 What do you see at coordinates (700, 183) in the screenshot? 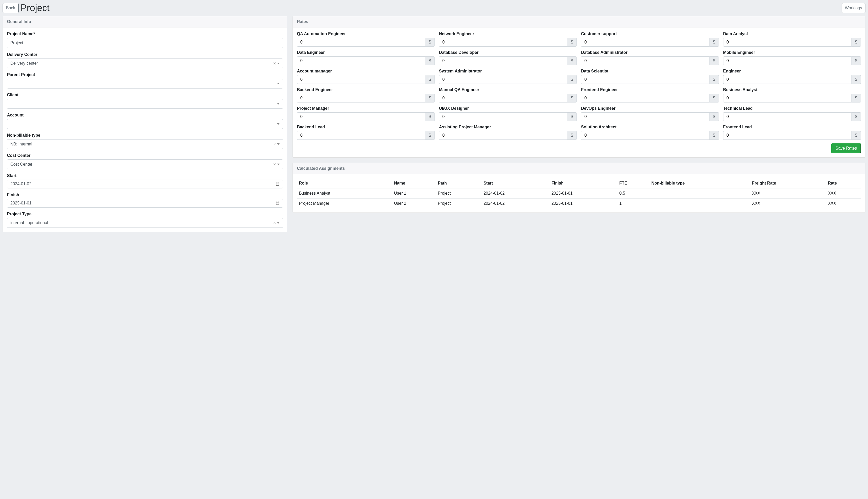
I see `table-header: Non-billable type` at bounding box center [700, 183].